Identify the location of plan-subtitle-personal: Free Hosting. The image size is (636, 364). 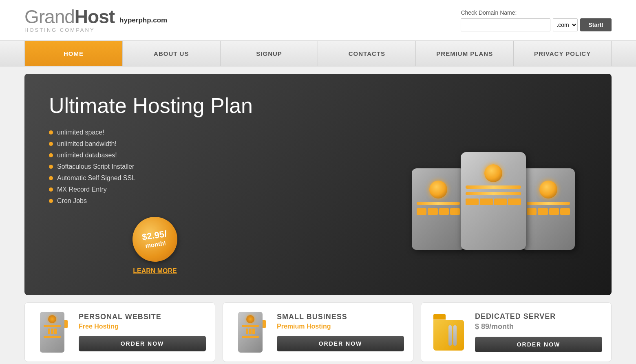
(142, 326).